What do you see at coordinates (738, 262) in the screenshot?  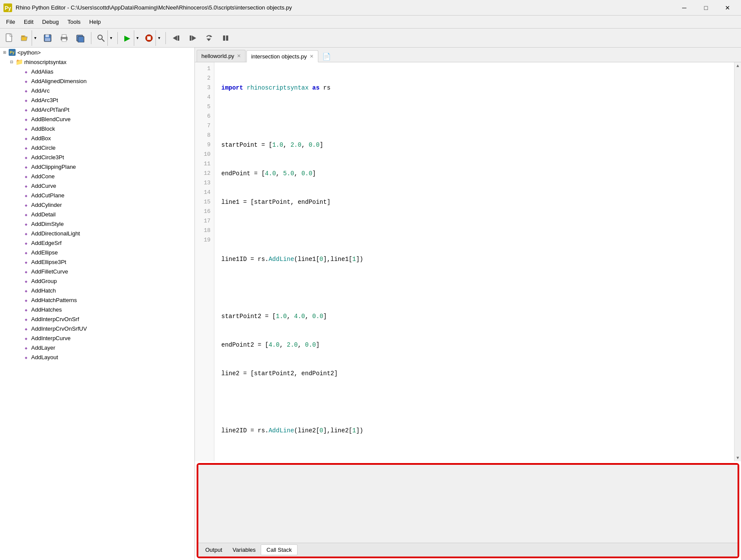 I see `editor-scrollbar: ▲ ▼` at bounding box center [738, 262].